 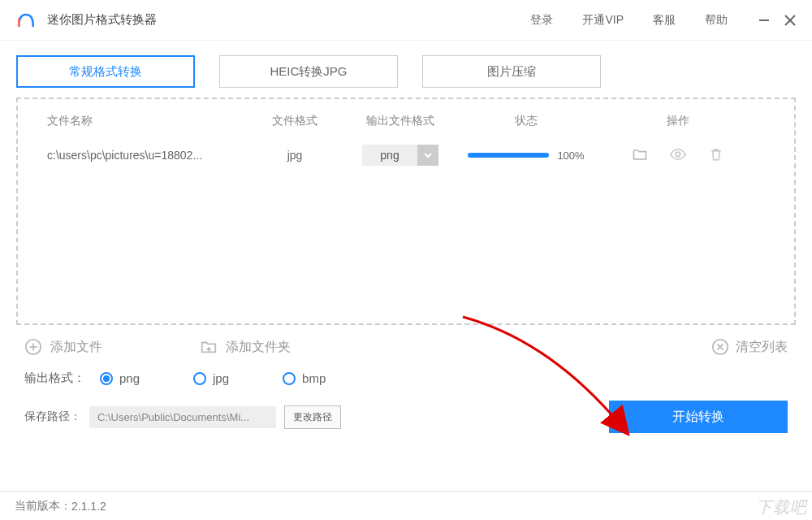 I want to click on close-button, so click(x=790, y=20).